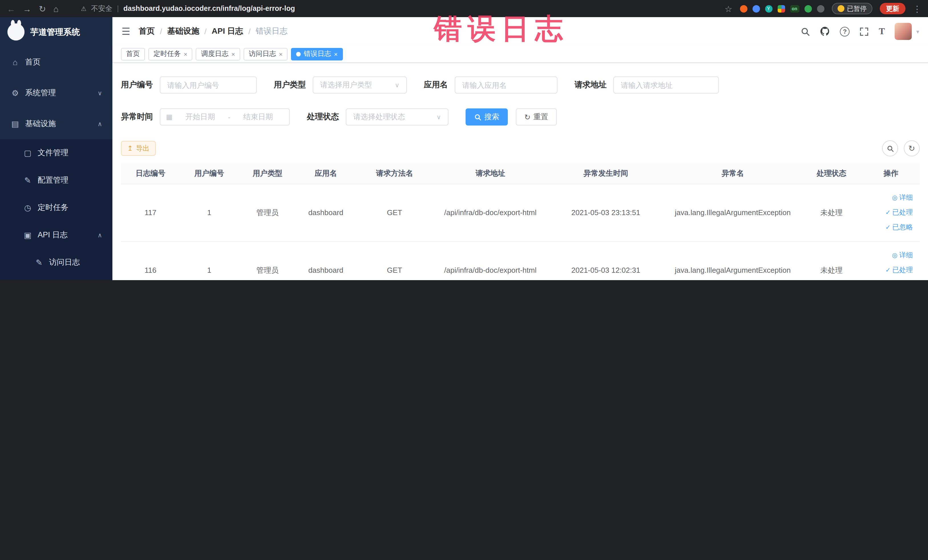  I want to click on export-button: ↥ 导出, so click(139, 148).